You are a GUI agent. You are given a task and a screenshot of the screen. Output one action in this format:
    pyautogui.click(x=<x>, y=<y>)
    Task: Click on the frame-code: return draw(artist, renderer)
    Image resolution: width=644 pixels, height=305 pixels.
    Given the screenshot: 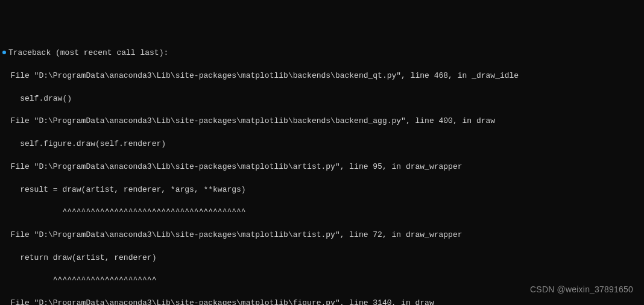 What is the action you would take?
    pyautogui.click(x=322, y=258)
    